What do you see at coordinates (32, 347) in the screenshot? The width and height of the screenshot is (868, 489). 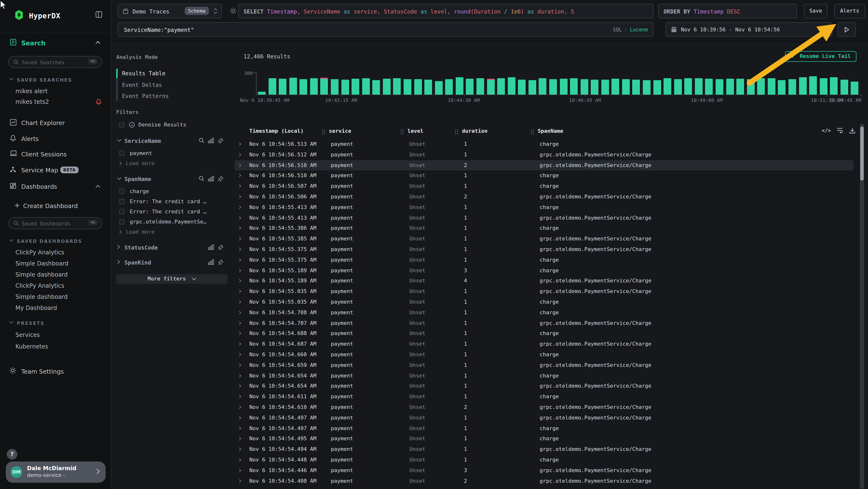 I see `preset-item: Kubernetes` at bounding box center [32, 347].